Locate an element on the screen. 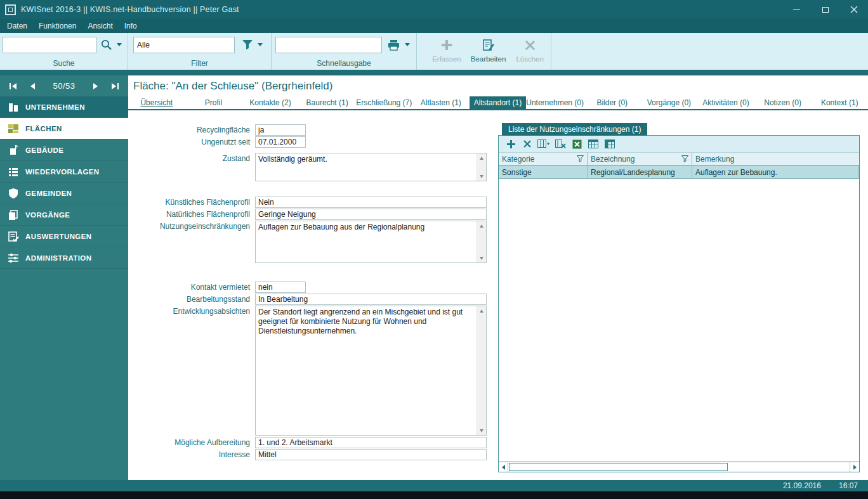 This screenshot has height=499, width=868. tab-vorgaenge: Vorgänge (0) is located at coordinates (669, 103).